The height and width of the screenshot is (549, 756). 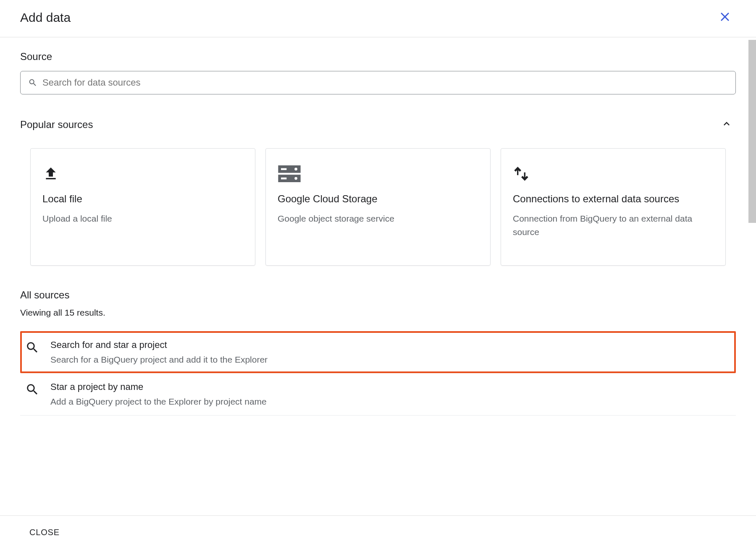 What do you see at coordinates (143, 199) in the screenshot?
I see `card-title: Local file` at bounding box center [143, 199].